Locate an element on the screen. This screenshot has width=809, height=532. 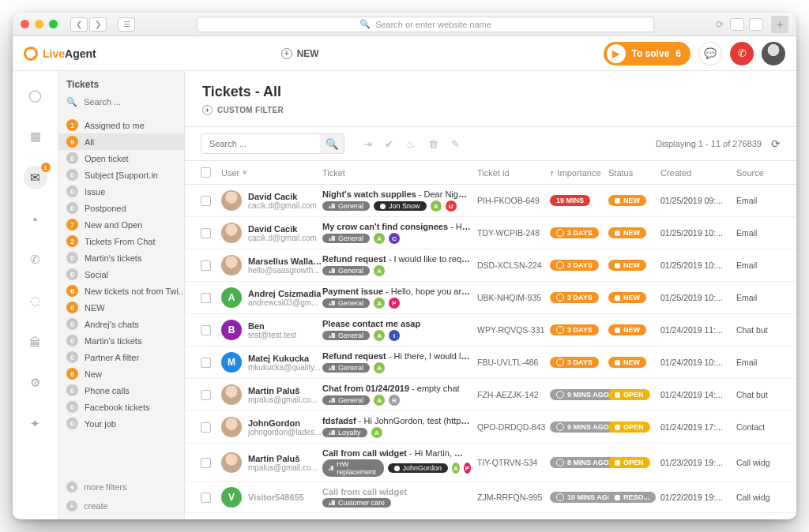
user-email: hello@saasgrowth... is located at coordinates (285, 270).